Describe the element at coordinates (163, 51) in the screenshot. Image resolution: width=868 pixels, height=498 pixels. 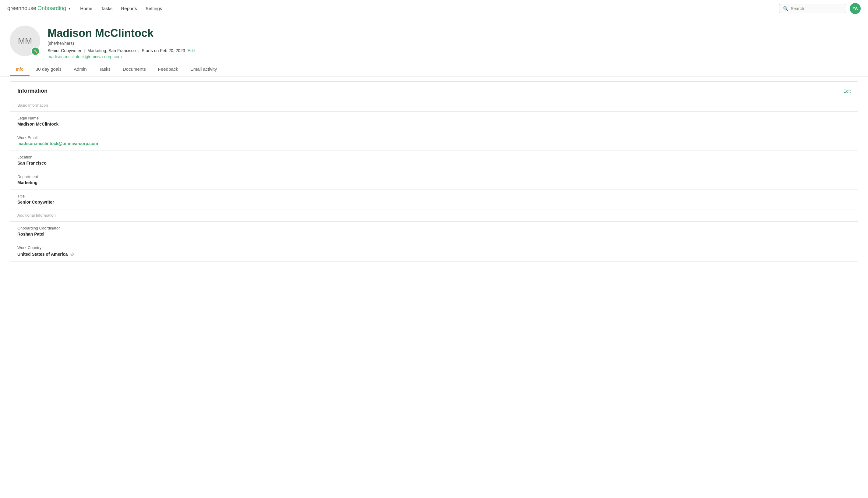
I see `profile-start-date: Starts on Feb 20, 2023` at that location.